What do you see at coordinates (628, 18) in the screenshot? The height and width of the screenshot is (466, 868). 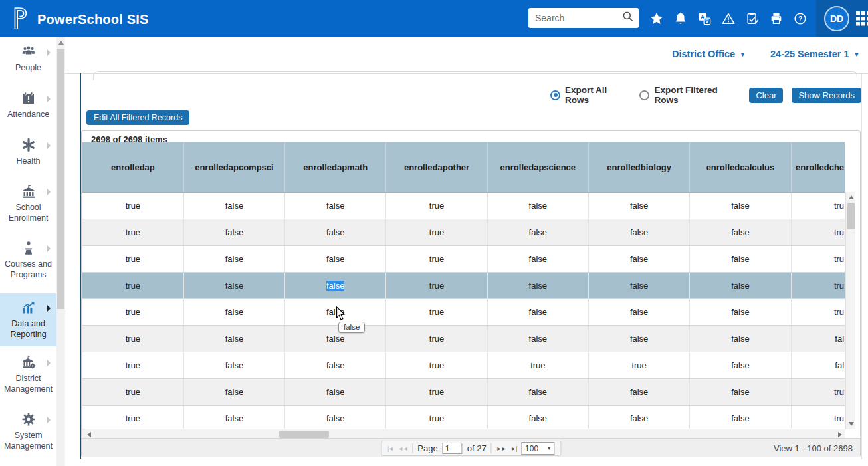 I see `search-icon` at bounding box center [628, 18].